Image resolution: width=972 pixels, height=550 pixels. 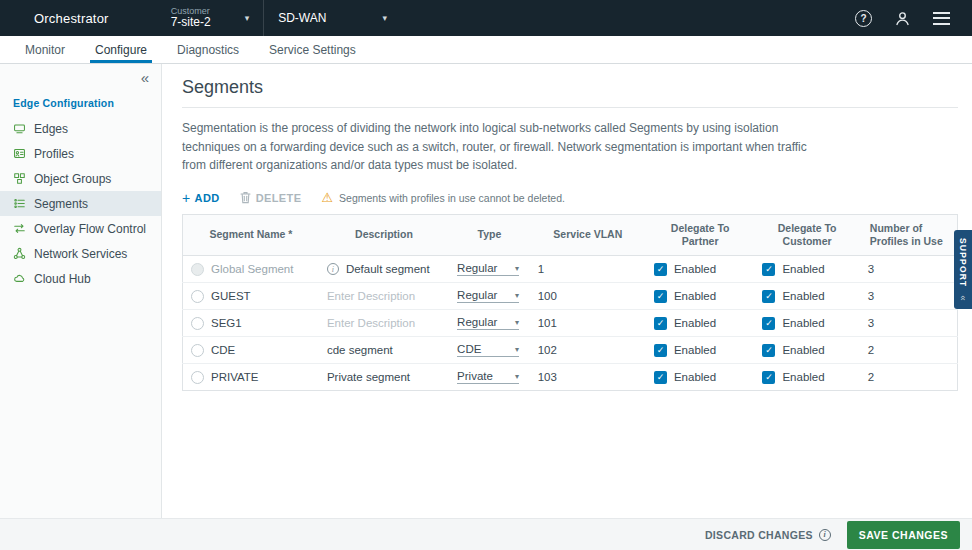 I want to click on warning-text: Segments with profiles in use cannot be …, so click(x=452, y=198).